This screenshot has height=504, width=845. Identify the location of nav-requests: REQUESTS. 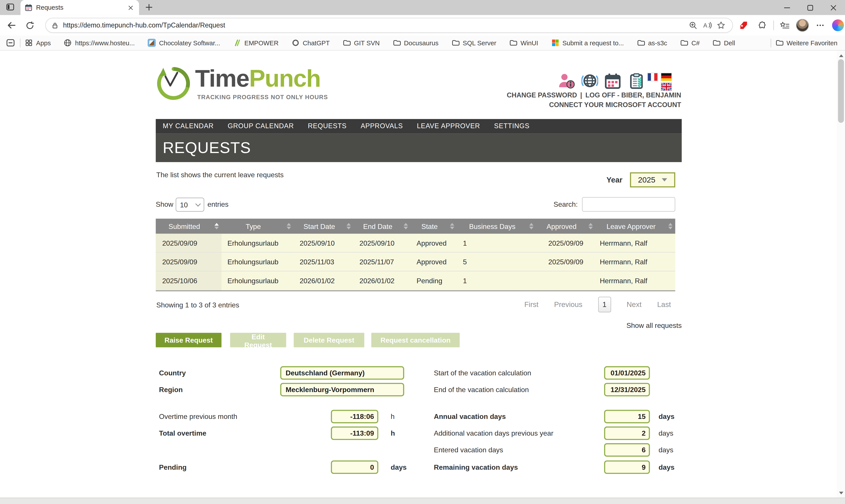
(327, 126).